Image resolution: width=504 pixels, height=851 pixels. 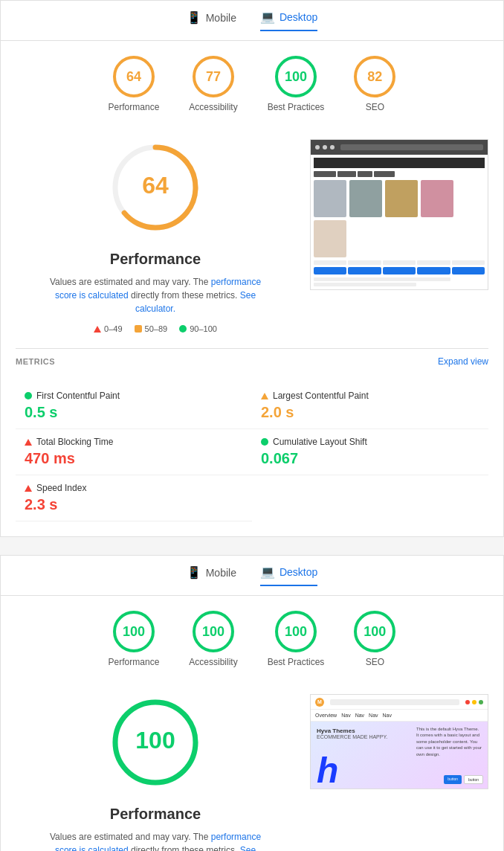 What do you see at coordinates (186, 295) in the screenshot?
I see `desc-cont-1: directly from these metrics.` at bounding box center [186, 295].